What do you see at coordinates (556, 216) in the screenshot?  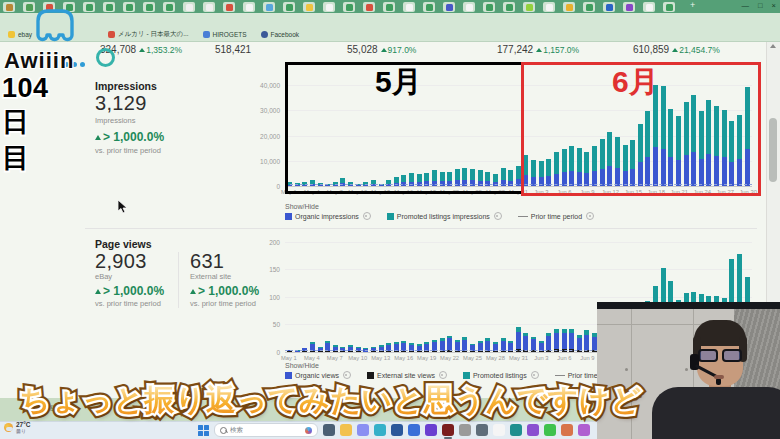 I see `legend-prior-period-1: Prior time period` at bounding box center [556, 216].